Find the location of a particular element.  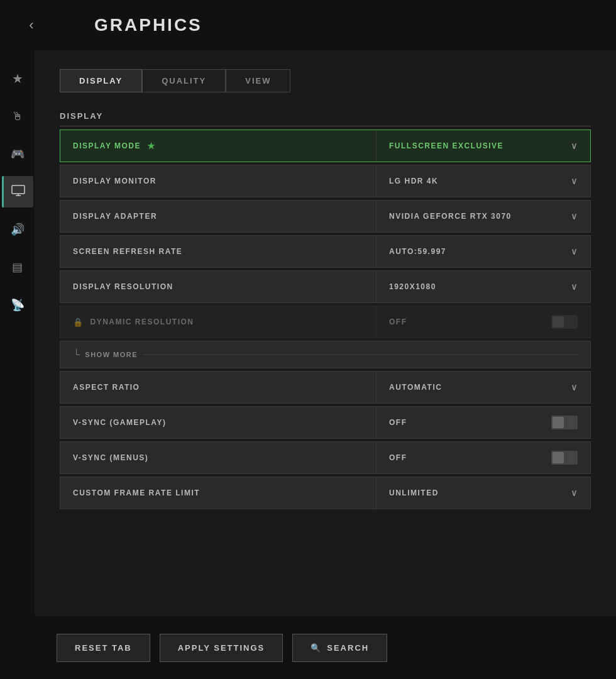

star-icon: ★ is located at coordinates (18, 79).